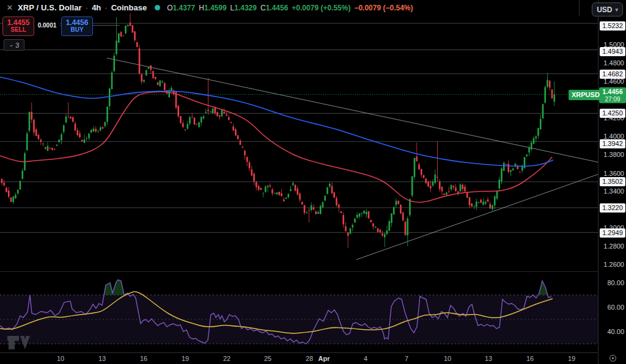 This screenshot has width=626, height=364. Describe the element at coordinates (321, 8) in the screenshot. I see `change-value: +0.0079 (+0.55%)` at that location.